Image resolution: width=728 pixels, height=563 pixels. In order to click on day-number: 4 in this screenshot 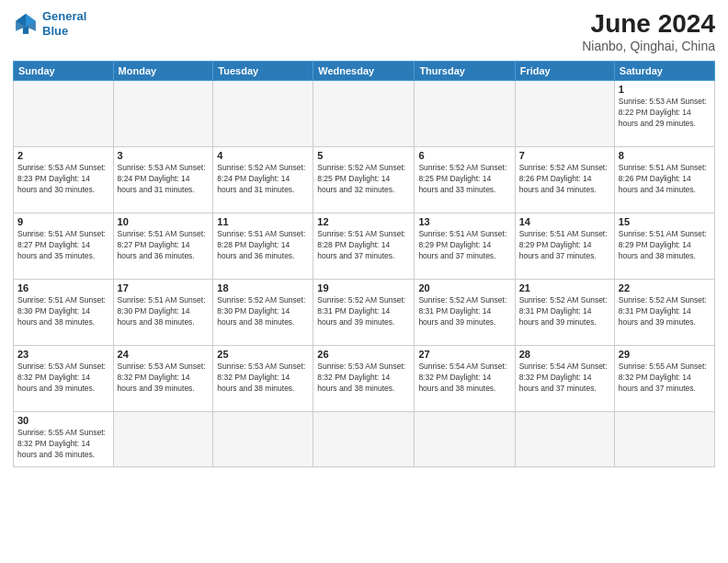, I will do `click(263, 155)`.